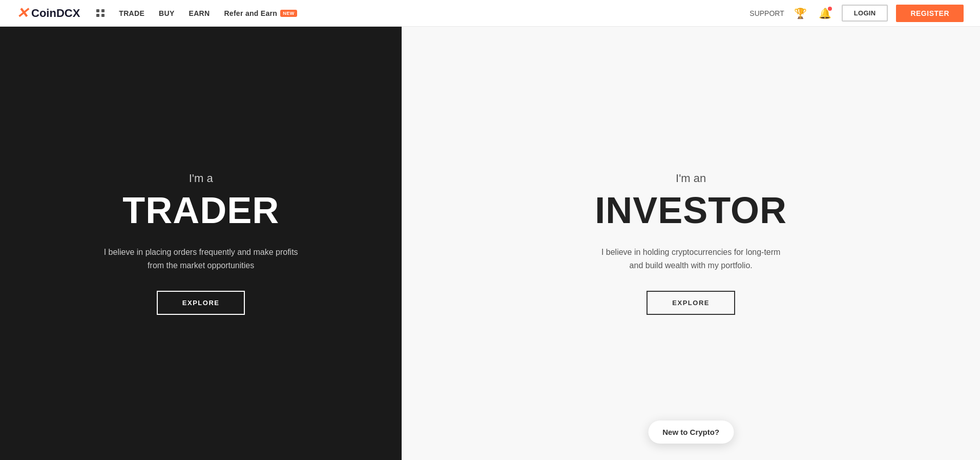  What do you see at coordinates (201, 303) in the screenshot?
I see `trader-explore-button: EXPLORE` at bounding box center [201, 303].